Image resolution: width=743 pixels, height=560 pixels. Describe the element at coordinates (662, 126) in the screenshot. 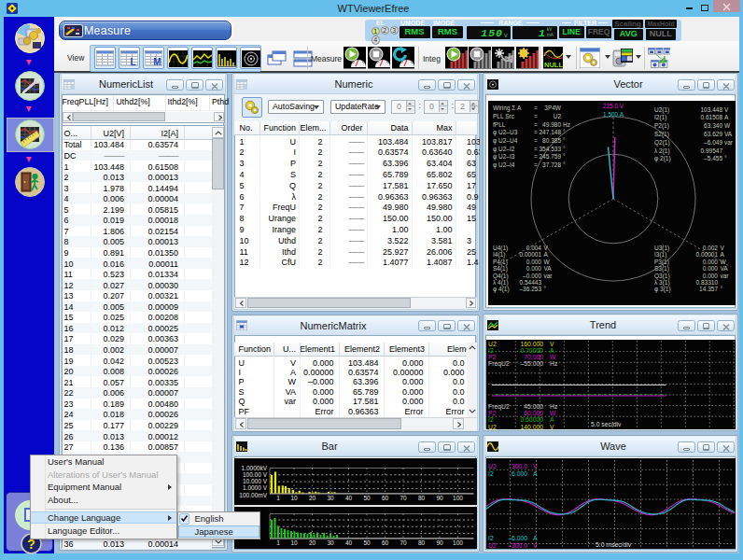

I see `svg-text: P2(1)` at that location.